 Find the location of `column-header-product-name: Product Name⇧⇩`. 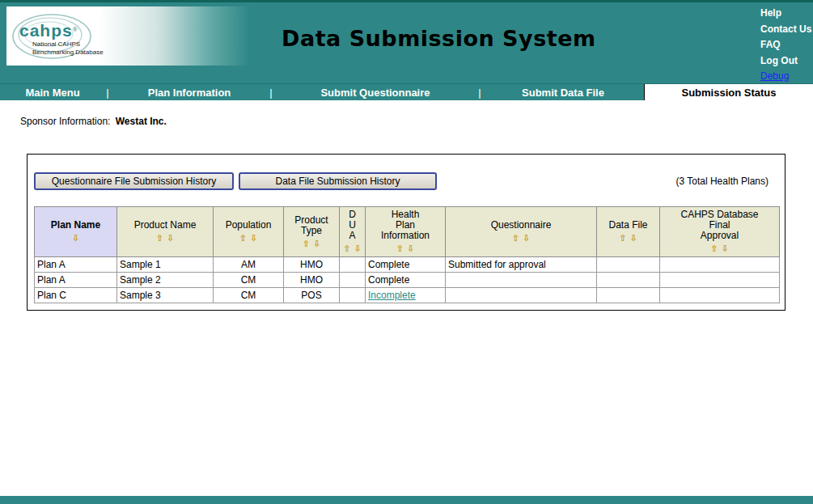

column-header-product-name: Product Name⇧⇩ is located at coordinates (165, 232).